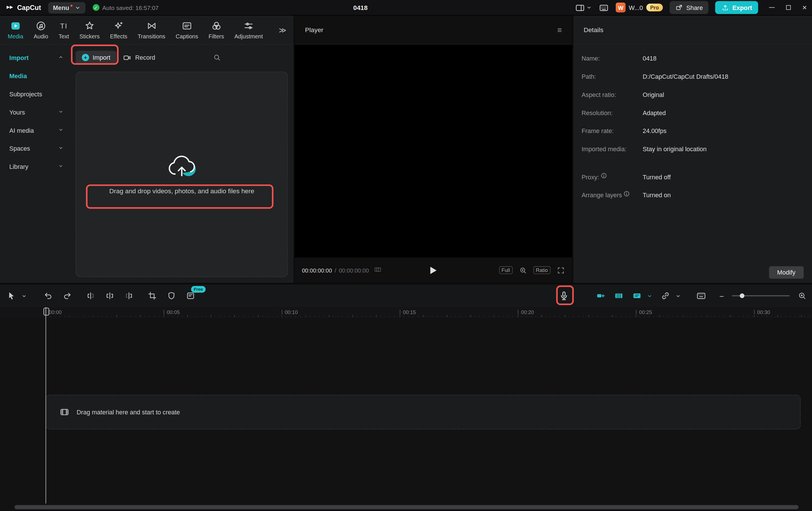  What do you see at coordinates (10, 7) in the screenshot?
I see `capcut-logo-icon` at bounding box center [10, 7].